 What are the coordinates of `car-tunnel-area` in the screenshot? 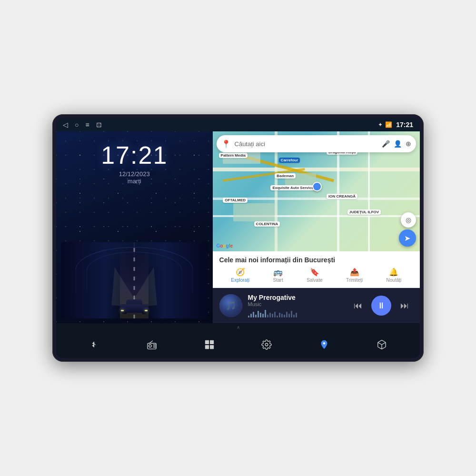 It's located at (134, 254).